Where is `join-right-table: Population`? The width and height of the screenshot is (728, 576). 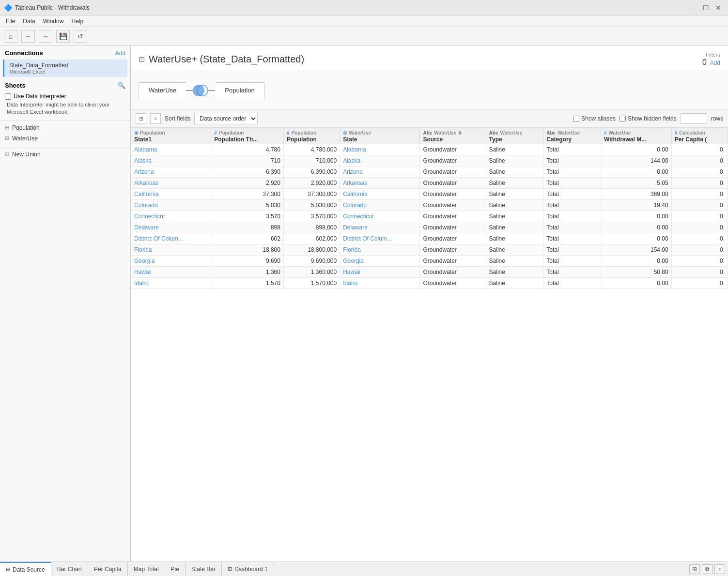
join-right-table: Population is located at coordinates (240, 90).